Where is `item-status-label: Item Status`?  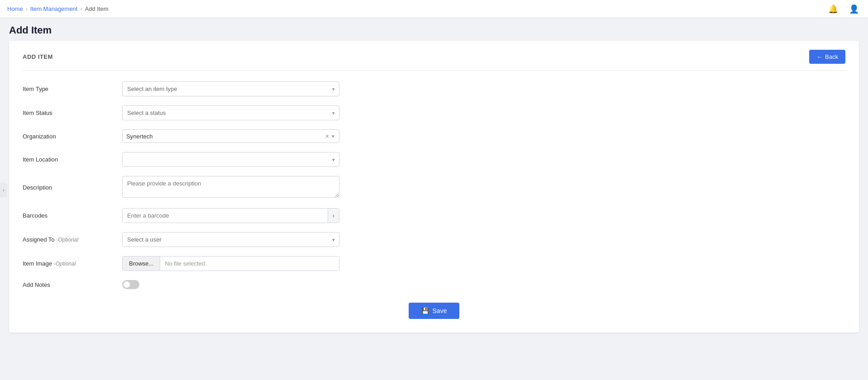
item-status-label: Item Status is located at coordinates (68, 113).